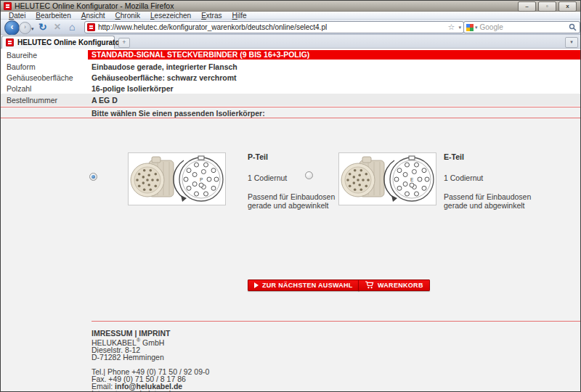  I want to click on home-icon: ⌂, so click(72, 27).